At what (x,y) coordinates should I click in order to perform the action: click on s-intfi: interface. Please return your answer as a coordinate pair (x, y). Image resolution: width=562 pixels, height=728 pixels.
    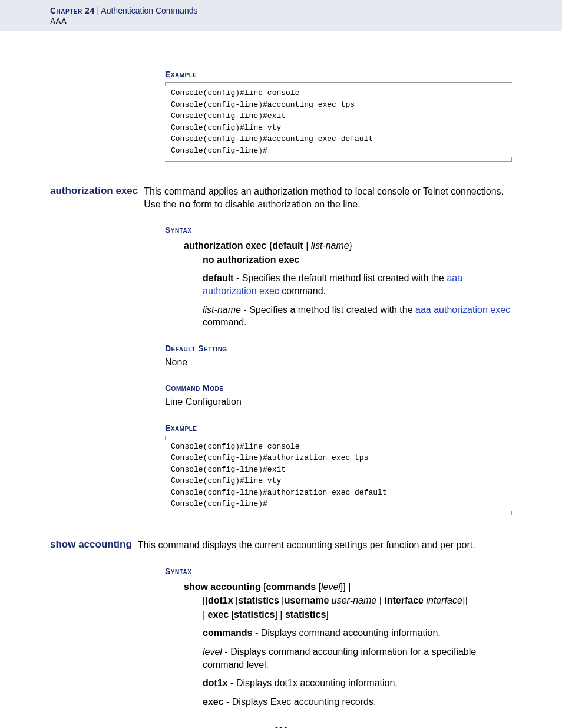
    Looking at the image, I should click on (444, 600).